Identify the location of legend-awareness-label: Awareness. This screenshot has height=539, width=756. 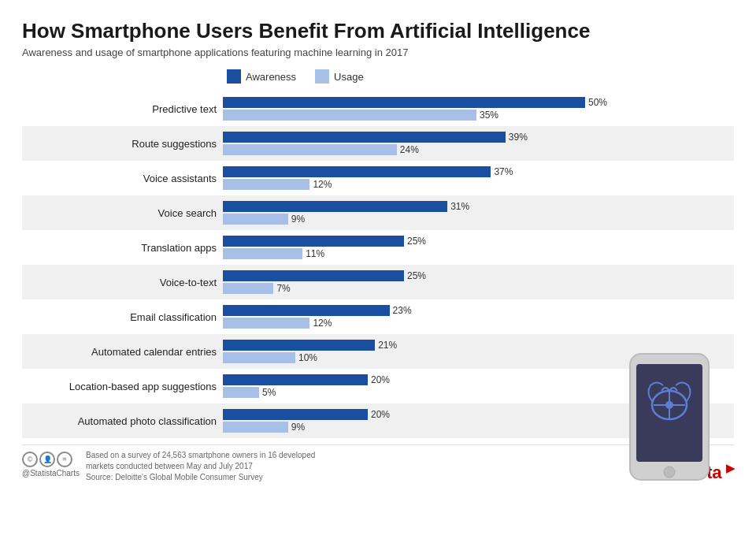
(271, 77).